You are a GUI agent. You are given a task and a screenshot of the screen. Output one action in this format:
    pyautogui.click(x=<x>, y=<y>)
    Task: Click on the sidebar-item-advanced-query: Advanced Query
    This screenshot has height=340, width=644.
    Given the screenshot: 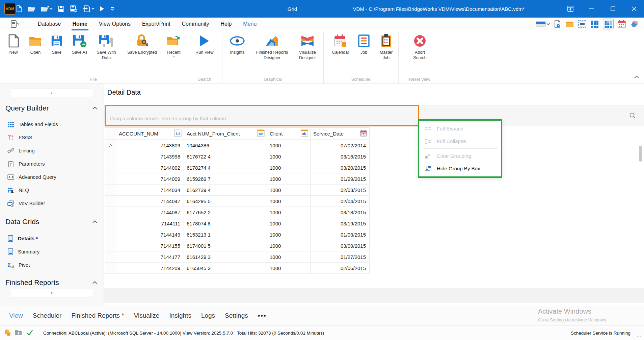 What is the action you would take?
    pyautogui.click(x=52, y=177)
    